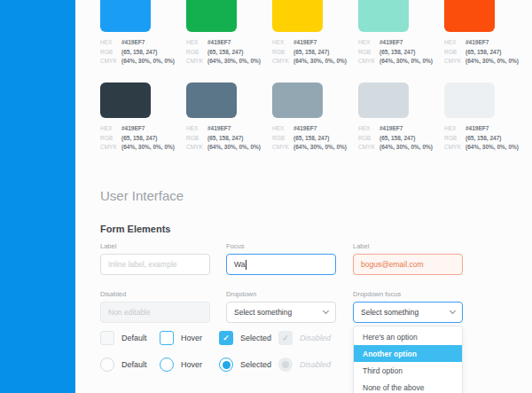 This screenshot has width=532, height=393. I want to click on input-placeholder: Non editable, so click(129, 312).